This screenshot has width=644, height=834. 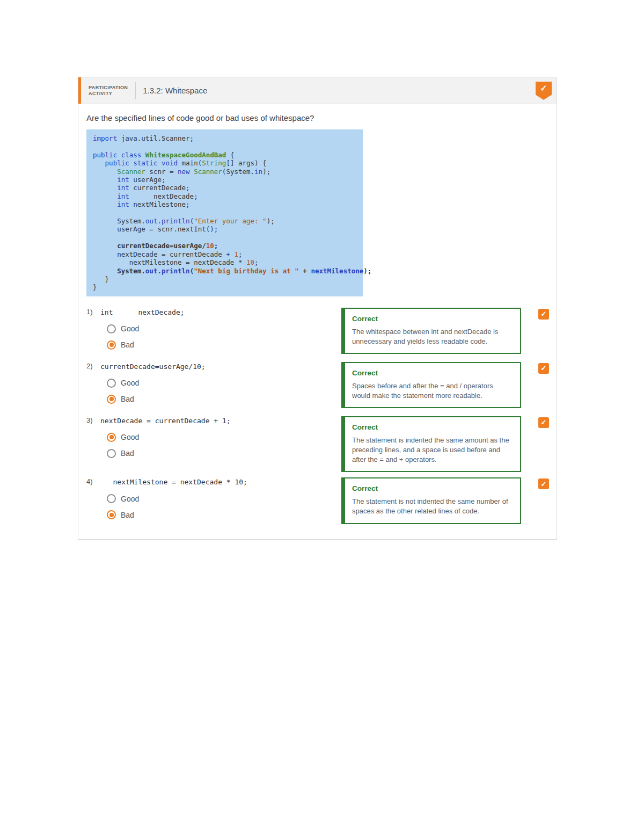 I want to click on feedback-box: Correct The statement is not indented th…, so click(x=431, y=501).